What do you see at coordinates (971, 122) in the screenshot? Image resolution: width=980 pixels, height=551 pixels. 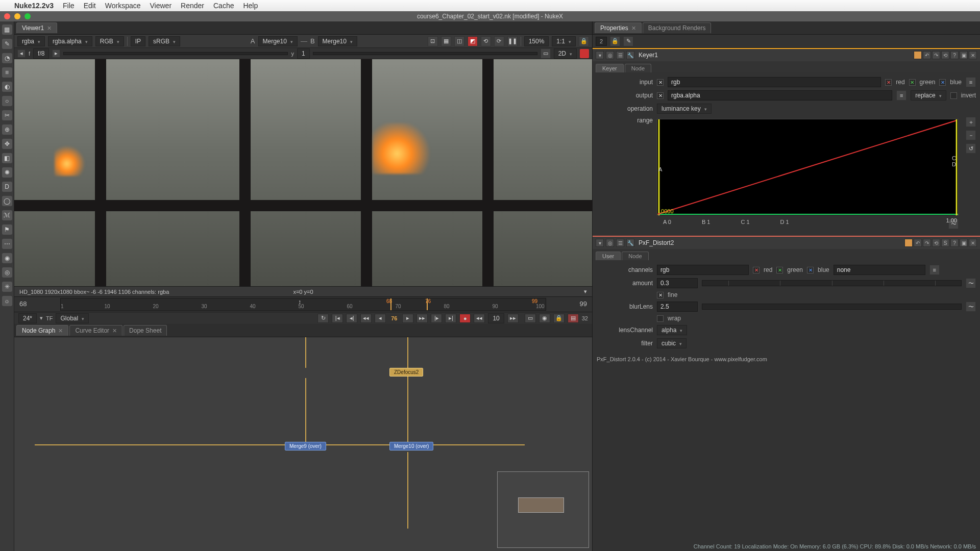 I see `add-key-icon: ＋` at bounding box center [971, 122].